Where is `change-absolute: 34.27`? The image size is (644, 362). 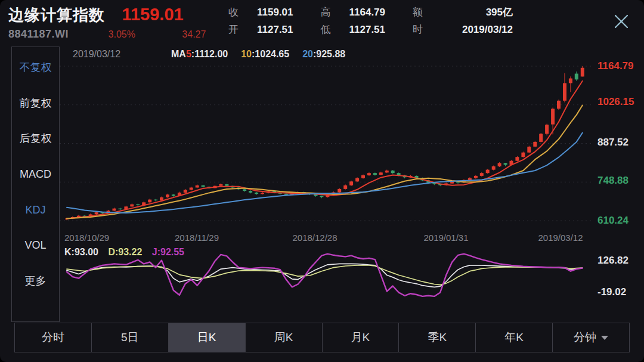 change-absolute: 34.27 is located at coordinates (194, 35).